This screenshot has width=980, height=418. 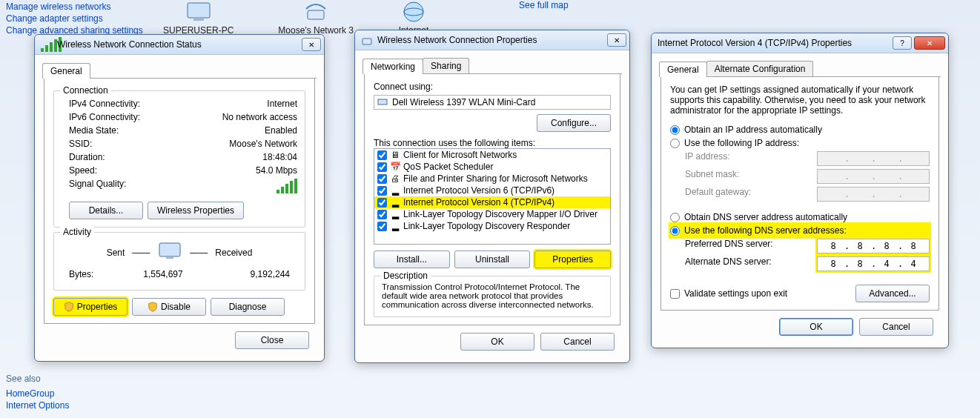 I want to click on link-internet-options: Internet Options, so click(x=37, y=405).